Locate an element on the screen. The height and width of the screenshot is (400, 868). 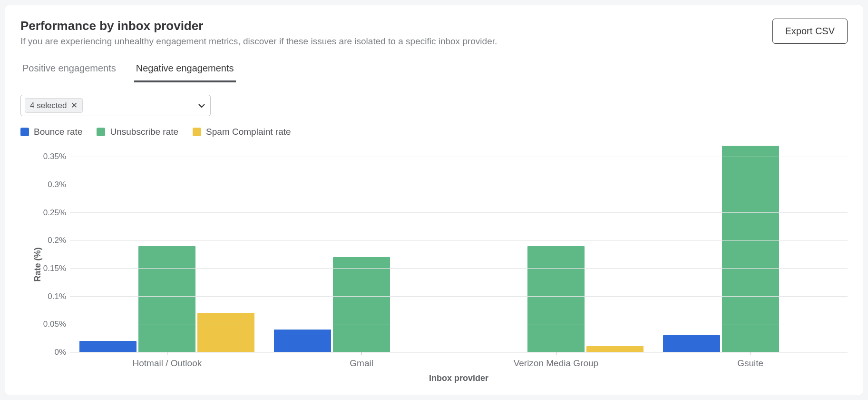
chevron-down-icon is located at coordinates (202, 106).